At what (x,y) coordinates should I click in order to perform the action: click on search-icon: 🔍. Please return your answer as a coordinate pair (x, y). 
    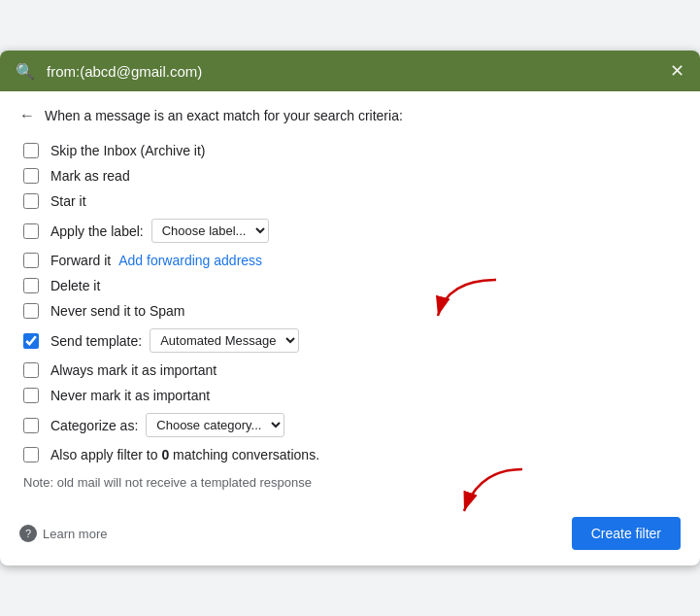
    Looking at the image, I should click on (25, 72).